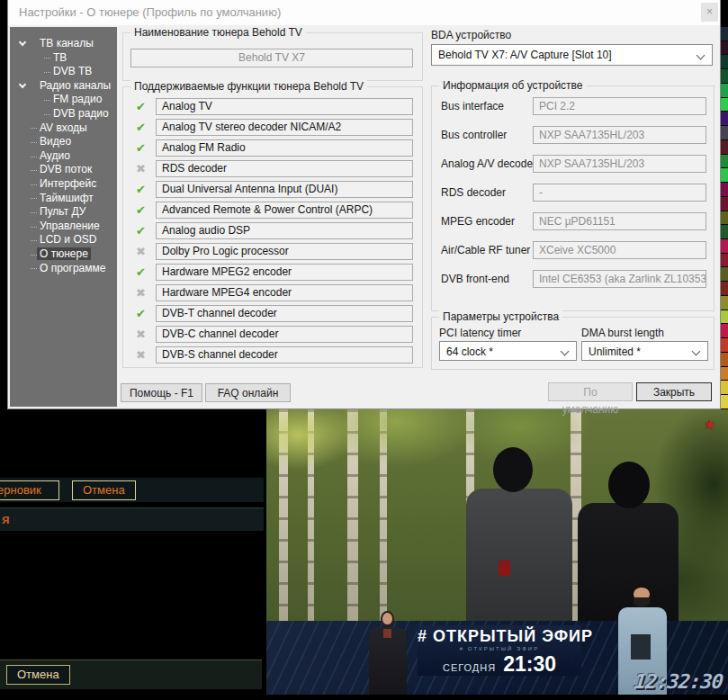 This screenshot has width=728, height=700. I want to click on sidebar-item-audio: Аудио, so click(63, 157).